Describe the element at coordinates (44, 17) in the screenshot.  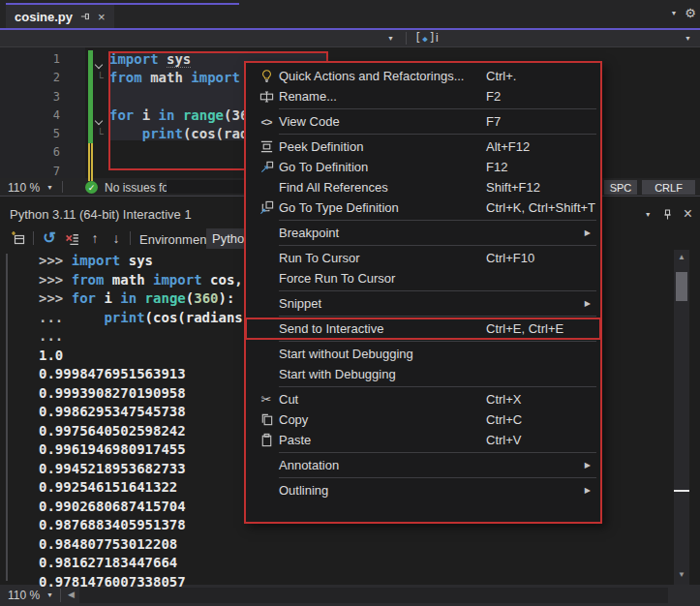
I see `tab-label: cosine.py` at that location.